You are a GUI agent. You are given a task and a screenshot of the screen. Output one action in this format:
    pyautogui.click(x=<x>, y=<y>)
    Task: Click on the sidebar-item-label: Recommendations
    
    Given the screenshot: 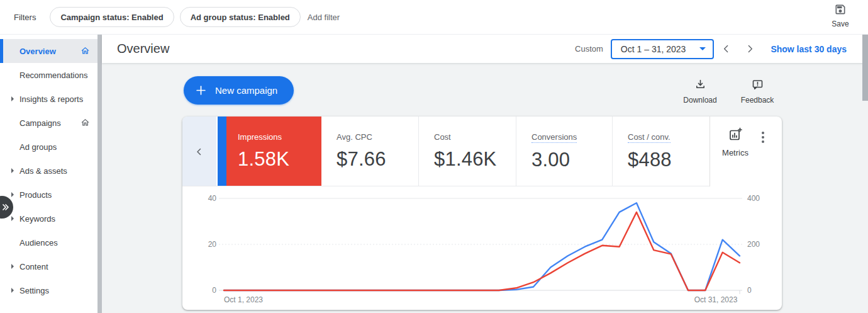 What is the action you would take?
    pyautogui.click(x=53, y=76)
    